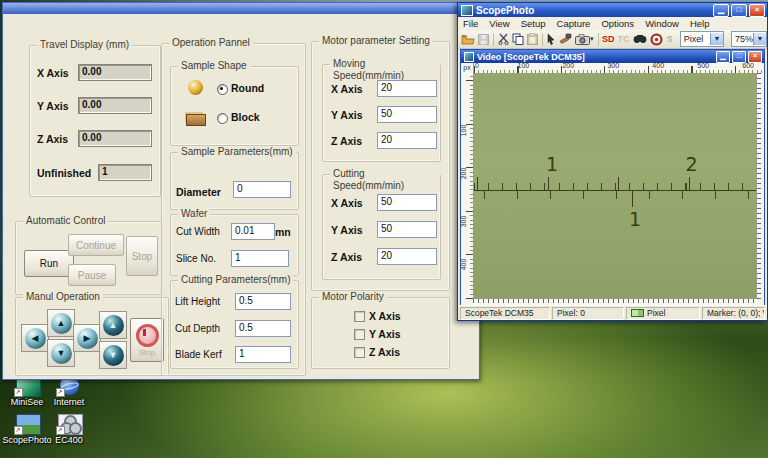 This screenshot has width=768, height=458. Describe the element at coordinates (551, 40) in the screenshot. I see `pointer-icon` at that location.